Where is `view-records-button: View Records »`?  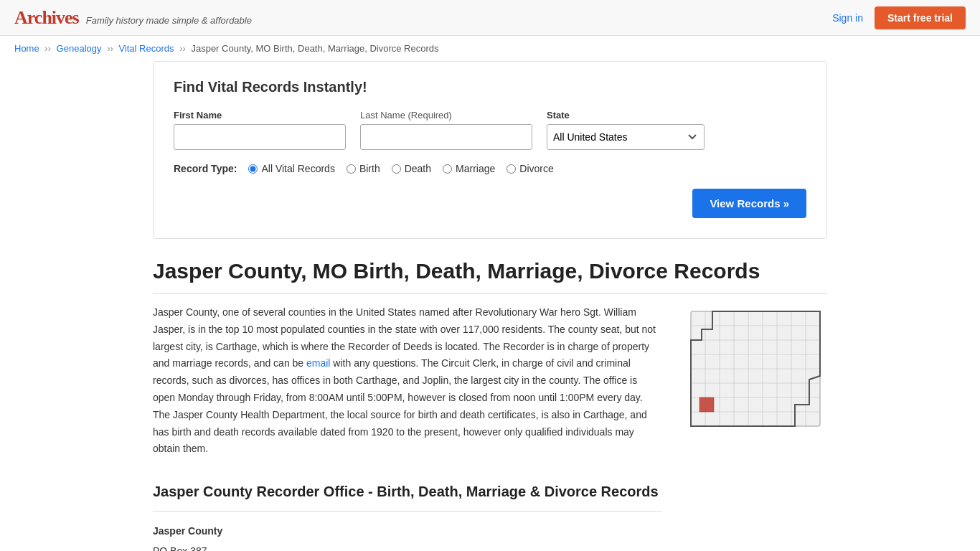 view-records-button: View Records » is located at coordinates (749, 204).